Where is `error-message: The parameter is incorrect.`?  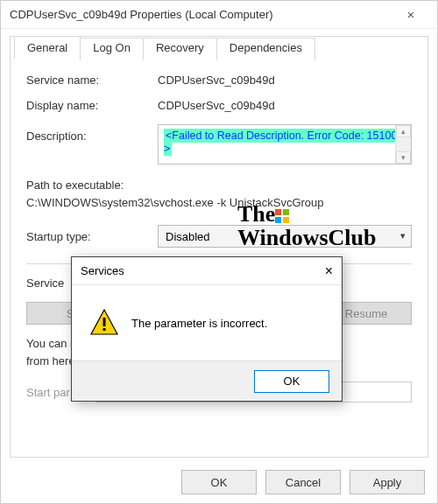 error-message: The parameter is incorrect. is located at coordinates (200, 324).